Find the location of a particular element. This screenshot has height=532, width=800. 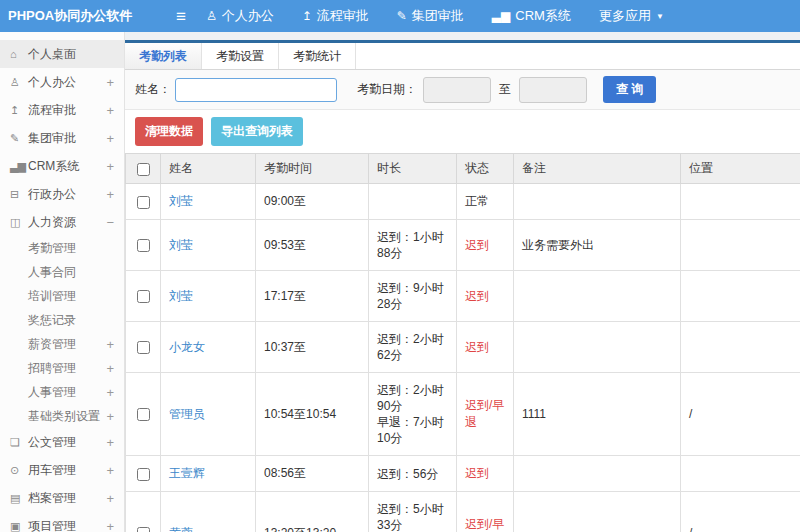

duration-cell: 迟到：1小时88分 is located at coordinates (413, 246).